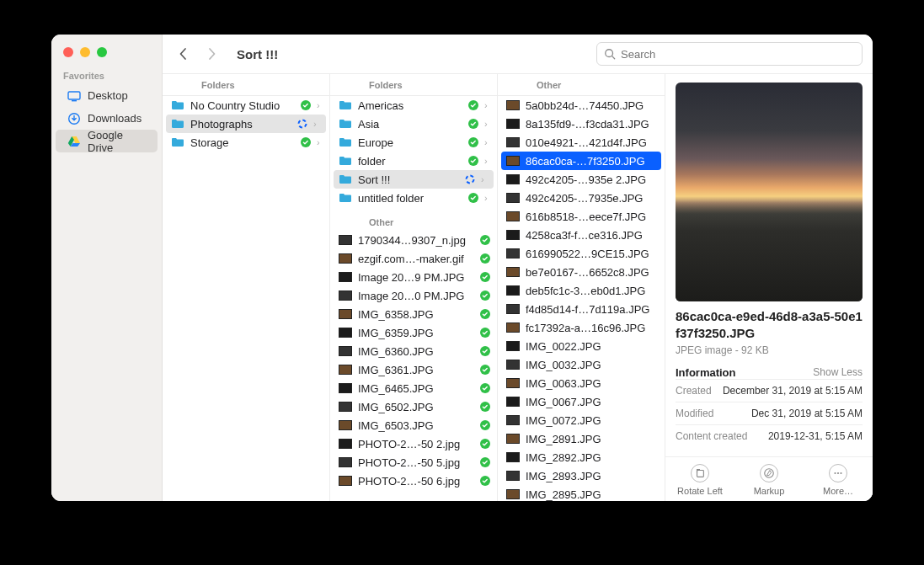 The height and width of the screenshot is (565, 924). Describe the element at coordinates (591, 384) in the screenshot. I see `item-name: IMG_0063.JPG` at that location.